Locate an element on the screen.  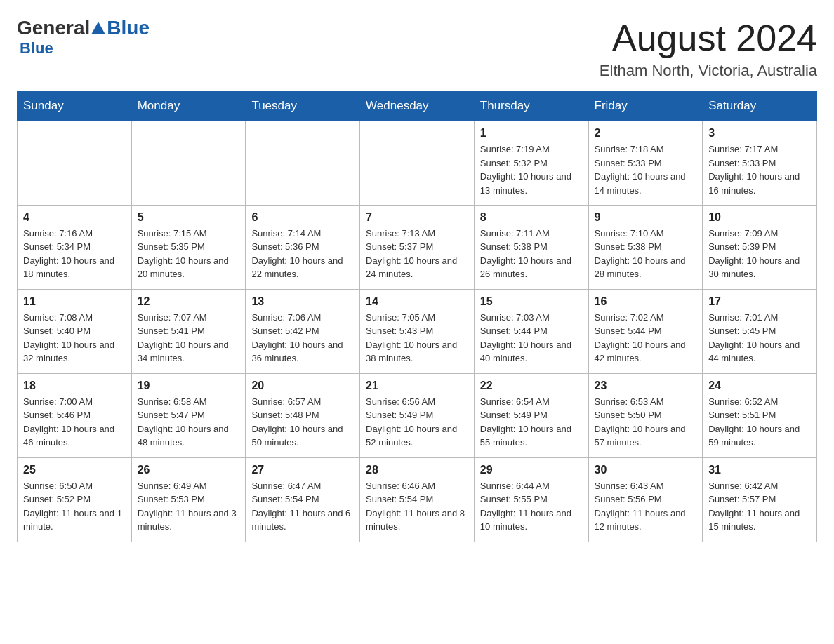
week-row-0: 1Sunrise: 7:19 AMSunset: 5:32 PMDaylight… is located at coordinates (417, 163).